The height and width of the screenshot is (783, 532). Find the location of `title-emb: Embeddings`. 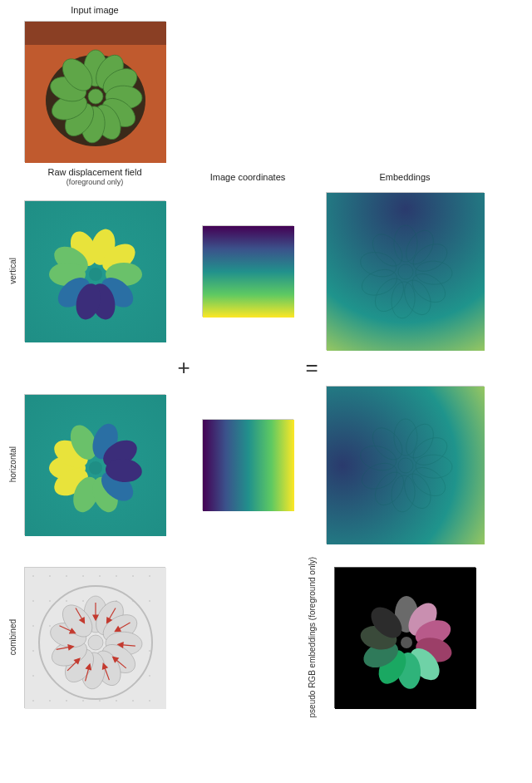

title-emb: Embeddings is located at coordinates (404, 178).